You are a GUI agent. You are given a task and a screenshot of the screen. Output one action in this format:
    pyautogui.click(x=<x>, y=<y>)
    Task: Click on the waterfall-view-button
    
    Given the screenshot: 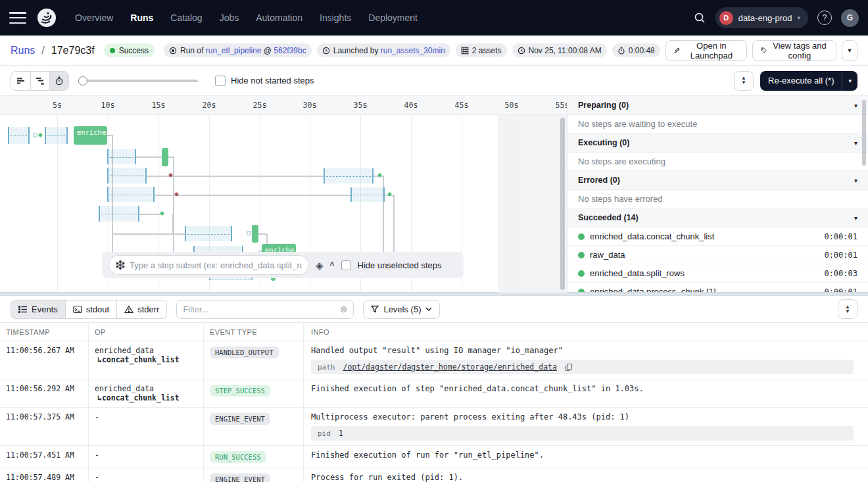 What is the action you would take?
    pyautogui.click(x=39, y=81)
    